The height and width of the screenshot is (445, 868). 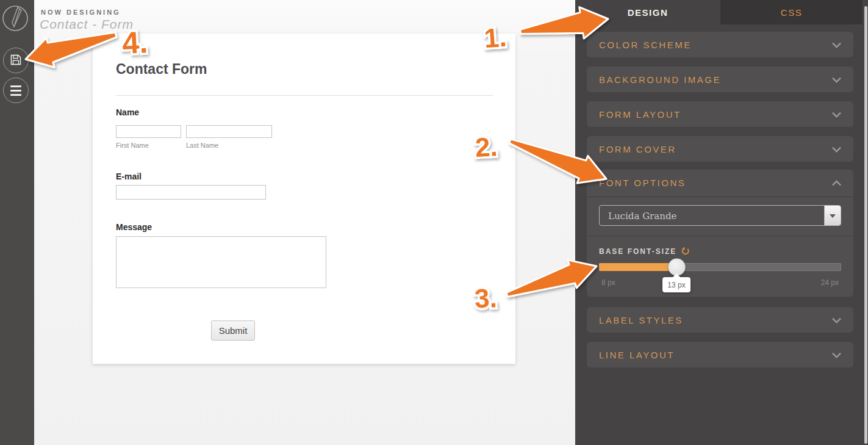 What do you see at coordinates (792, 12) in the screenshot?
I see `tab-css: CSS` at bounding box center [792, 12].